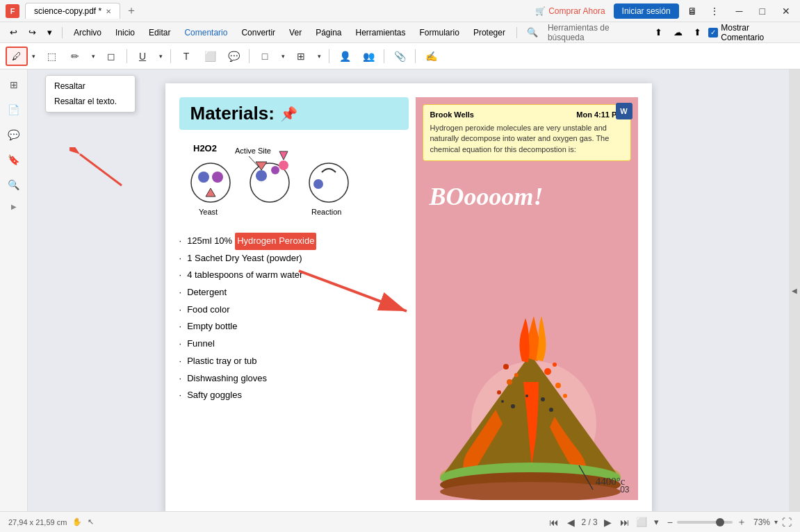 Image resolution: width=800 pixels, height=532 pixels. I want to click on menu-pagina: Página, so click(328, 33).